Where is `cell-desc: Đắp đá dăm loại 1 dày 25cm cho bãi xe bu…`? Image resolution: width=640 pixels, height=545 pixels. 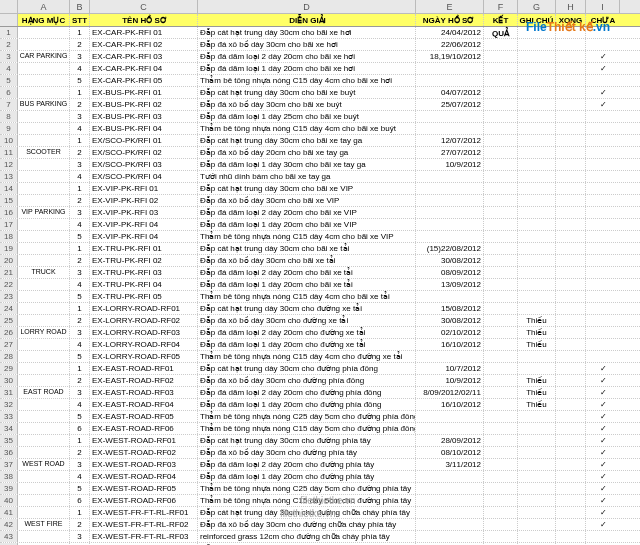
cell-desc: Đắp đá dăm loại 1 dày 25cm cho bãi xe bu… is located at coordinates (307, 116).